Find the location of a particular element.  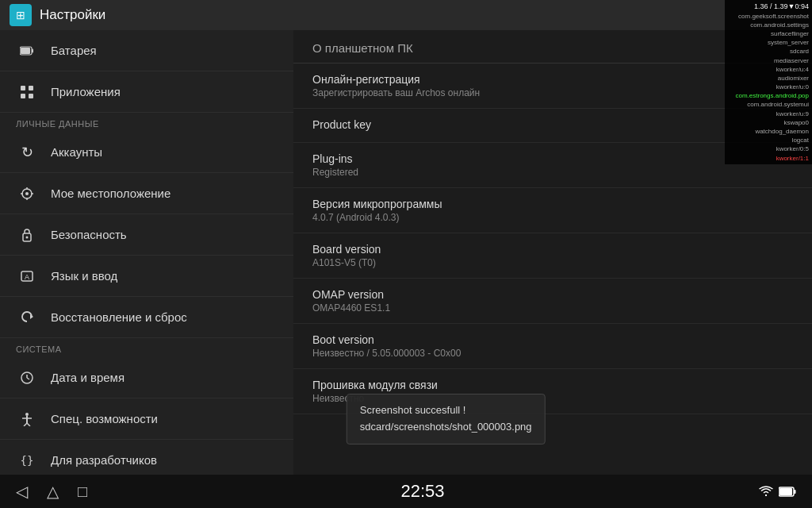

sidebar-section-label: ЛИЧНЫЕ ДАННЫЕ is located at coordinates (147, 122).